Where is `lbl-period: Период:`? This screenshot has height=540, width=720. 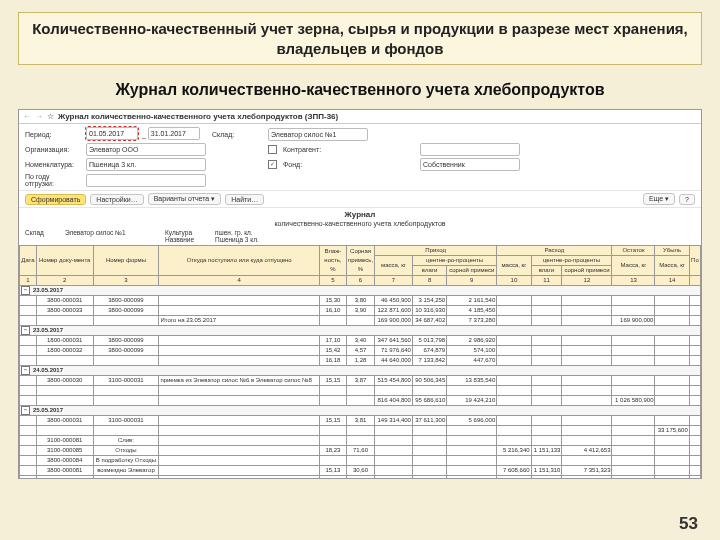
lbl-period: Период: is located at coordinates (52, 134).